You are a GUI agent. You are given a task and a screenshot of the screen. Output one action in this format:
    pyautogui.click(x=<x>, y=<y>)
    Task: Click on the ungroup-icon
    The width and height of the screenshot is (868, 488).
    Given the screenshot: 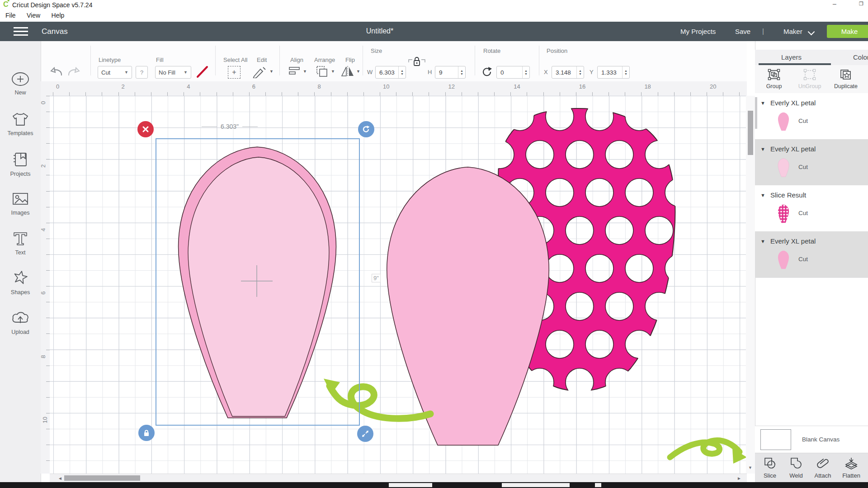 What is the action you would take?
    pyautogui.click(x=810, y=75)
    